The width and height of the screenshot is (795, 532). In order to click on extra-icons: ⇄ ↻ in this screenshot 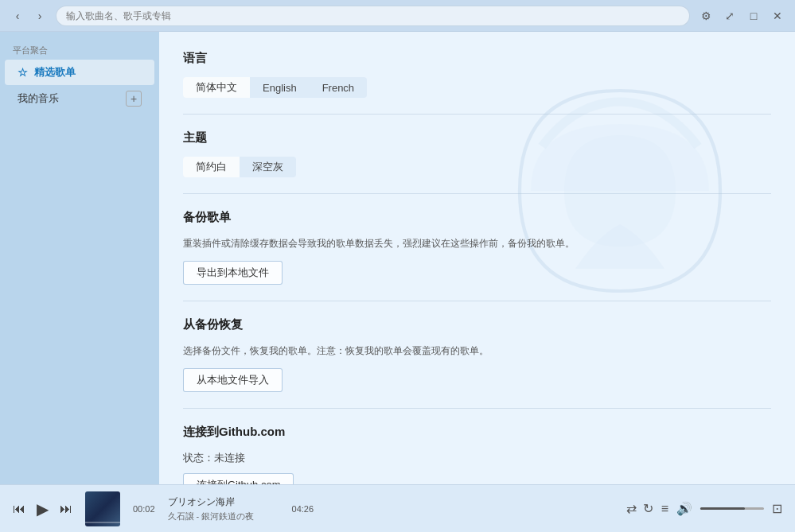, I will do `click(640, 509)`.